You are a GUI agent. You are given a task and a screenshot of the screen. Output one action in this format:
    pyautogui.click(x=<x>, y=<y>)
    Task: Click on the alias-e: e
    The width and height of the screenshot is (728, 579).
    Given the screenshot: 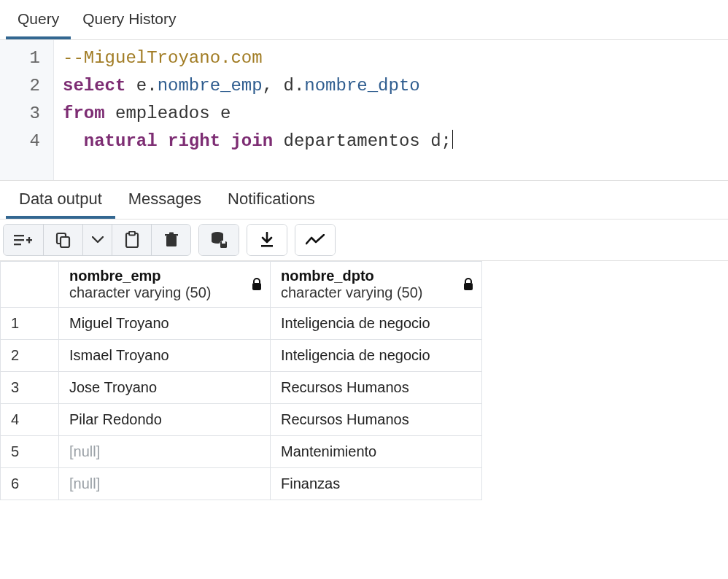 What is the action you would take?
    pyautogui.click(x=142, y=86)
    